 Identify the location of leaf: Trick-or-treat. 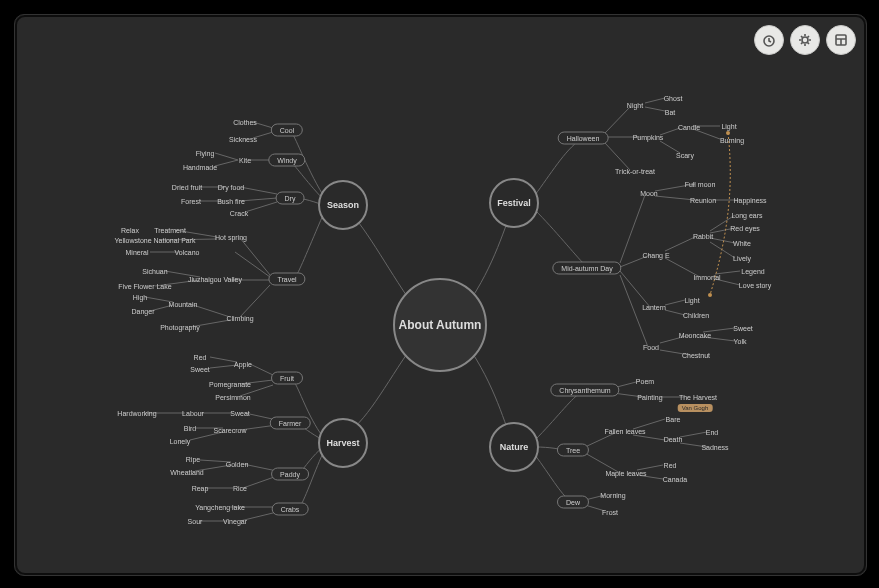
(635, 172).